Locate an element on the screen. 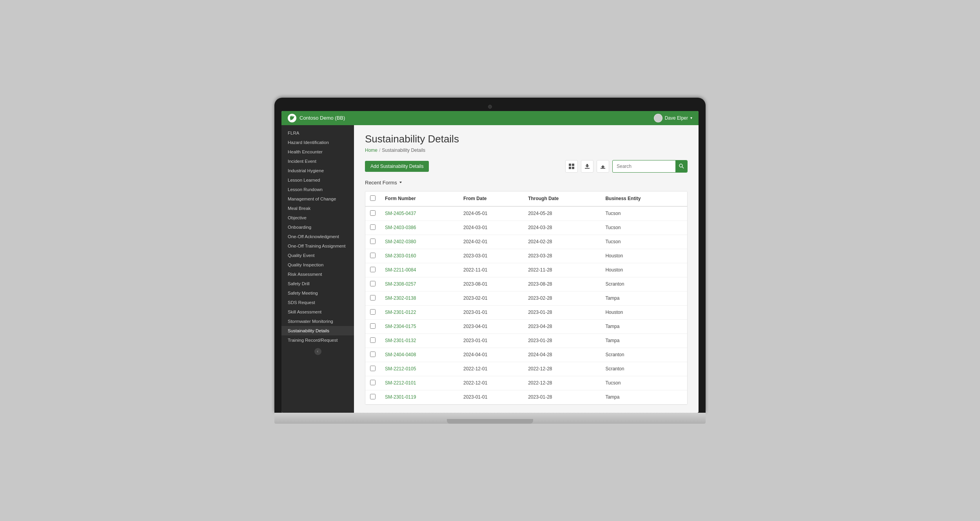  app-header: Contoso Demo (BB) Dave Elper ▾ is located at coordinates (490, 118).